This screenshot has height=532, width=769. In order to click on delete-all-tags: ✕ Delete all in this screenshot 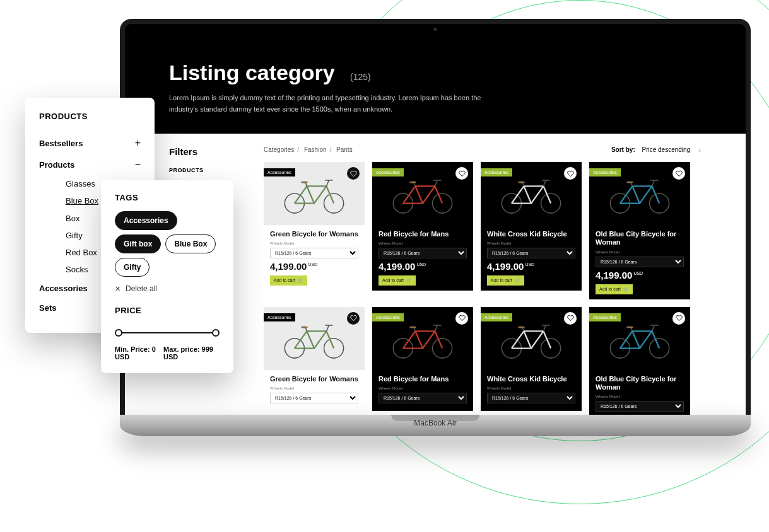, I will do `click(167, 289)`.